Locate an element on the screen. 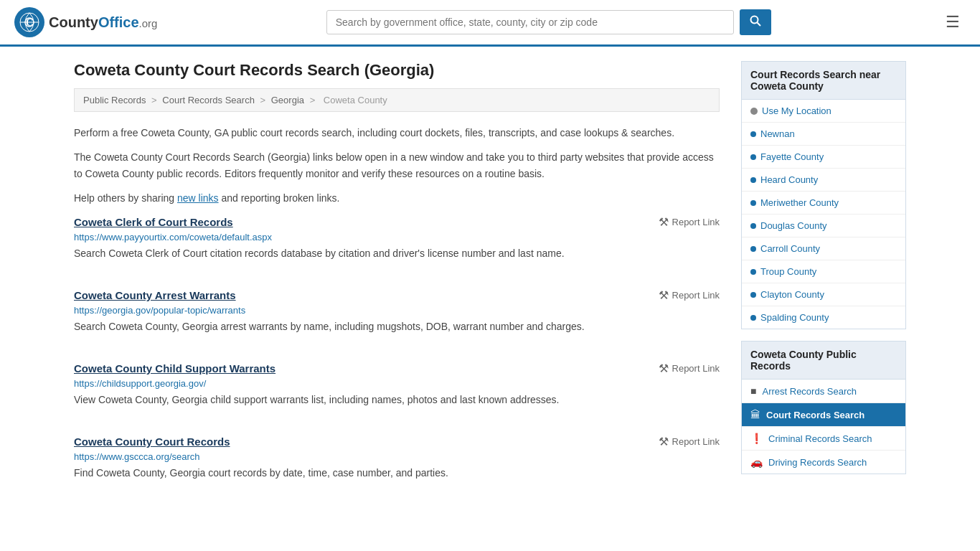 The width and height of the screenshot is (980, 551). sidebar-nearby-item: Meriwether County is located at coordinates (824, 203).